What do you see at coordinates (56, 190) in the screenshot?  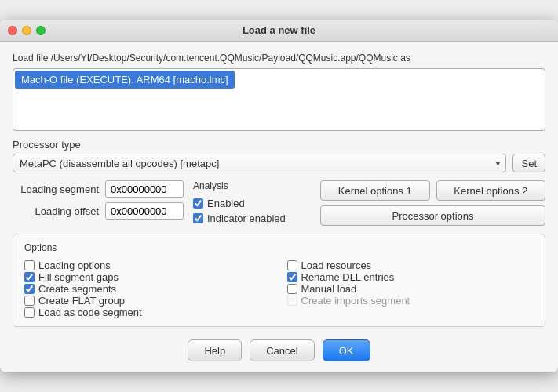 I see `loading-segment-label: Loading segment` at bounding box center [56, 190].